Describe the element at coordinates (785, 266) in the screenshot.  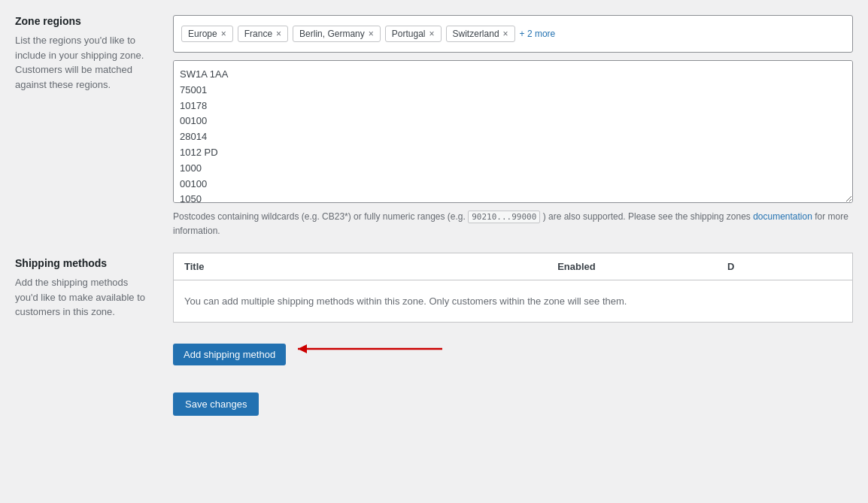
I see `col-d-header: D` at that location.